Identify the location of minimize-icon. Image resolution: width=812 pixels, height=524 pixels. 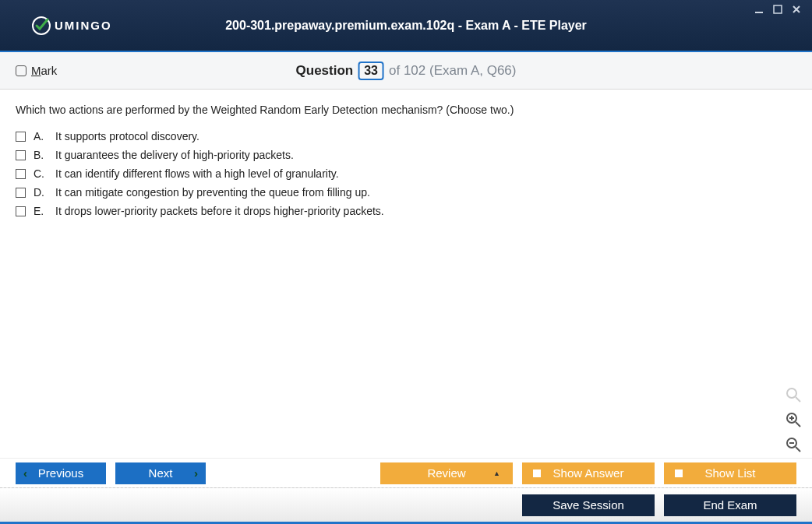
(761, 9).